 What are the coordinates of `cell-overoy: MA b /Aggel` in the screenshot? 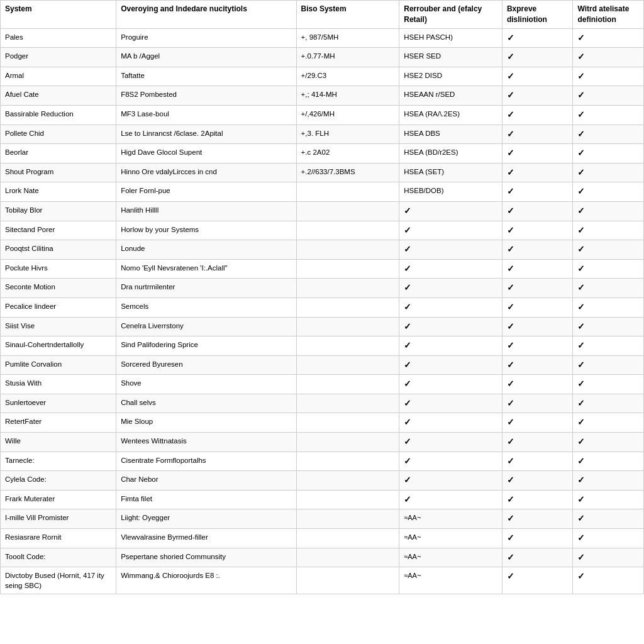 It's located at (206, 58).